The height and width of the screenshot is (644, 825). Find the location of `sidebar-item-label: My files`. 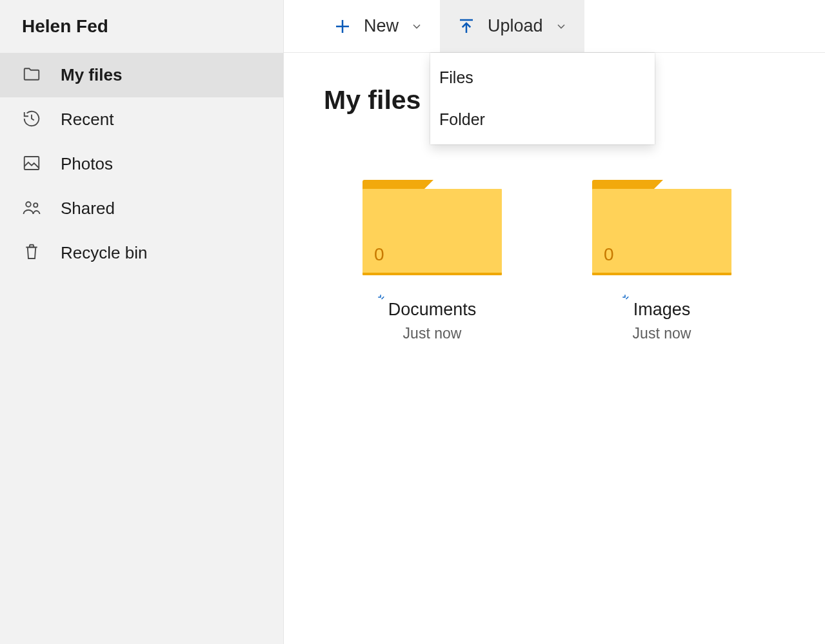

sidebar-item-label: My files is located at coordinates (92, 75).